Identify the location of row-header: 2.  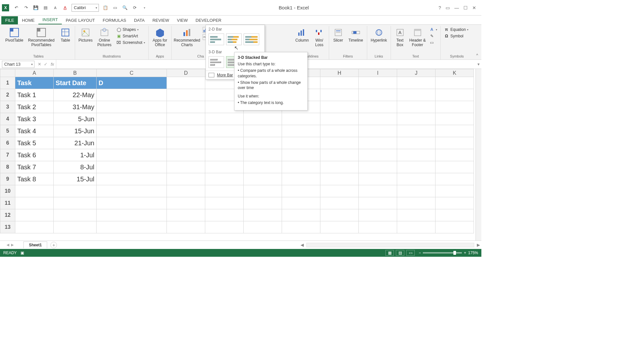
(8, 95).